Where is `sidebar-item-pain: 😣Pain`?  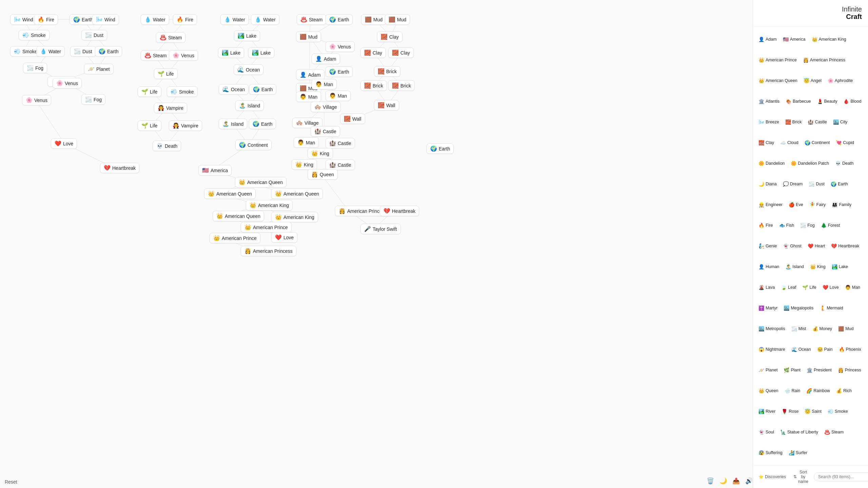 sidebar-item-pain: 😣Pain is located at coordinates (825, 350).